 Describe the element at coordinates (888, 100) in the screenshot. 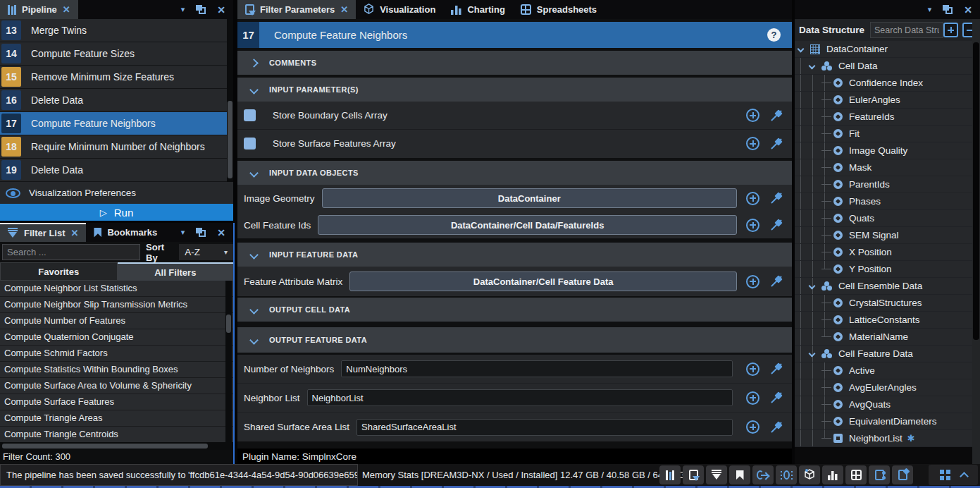

I see `tree-item-array: EulerAngles` at that location.